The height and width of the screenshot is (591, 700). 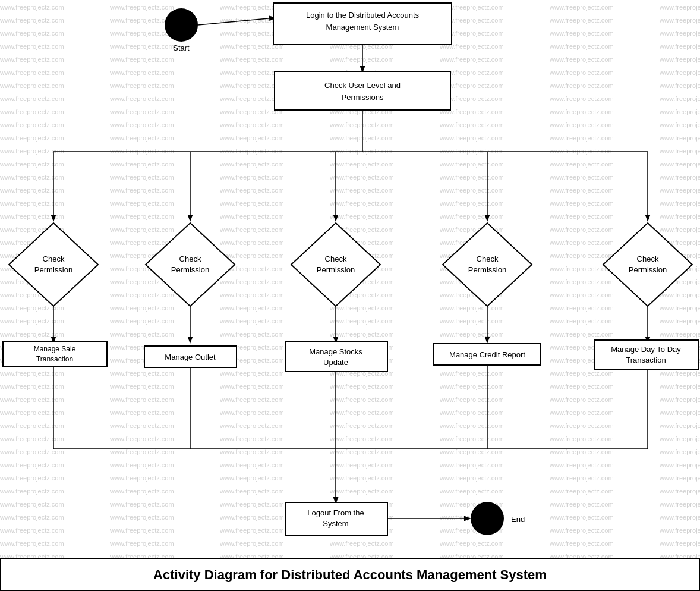 What do you see at coordinates (336, 352) in the screenshot?
I see `manage-stocks-text1: Manage Stocks` at bounding box center [336, 352].